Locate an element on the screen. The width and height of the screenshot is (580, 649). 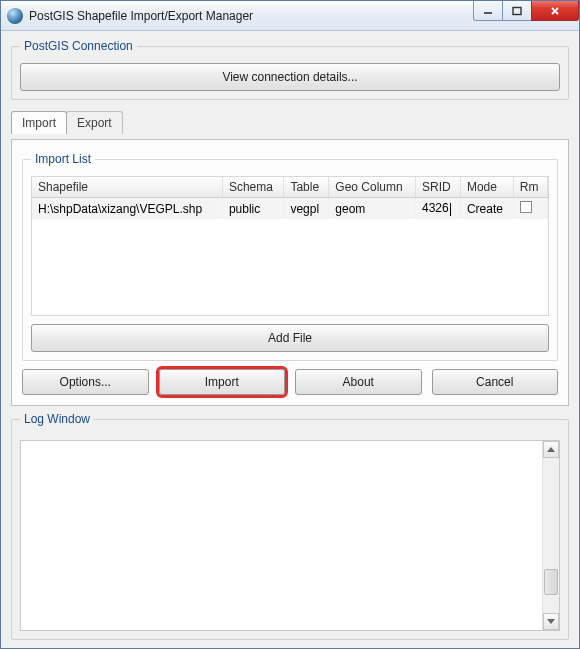
options-button: Options... is located at coordinates (86, 382).